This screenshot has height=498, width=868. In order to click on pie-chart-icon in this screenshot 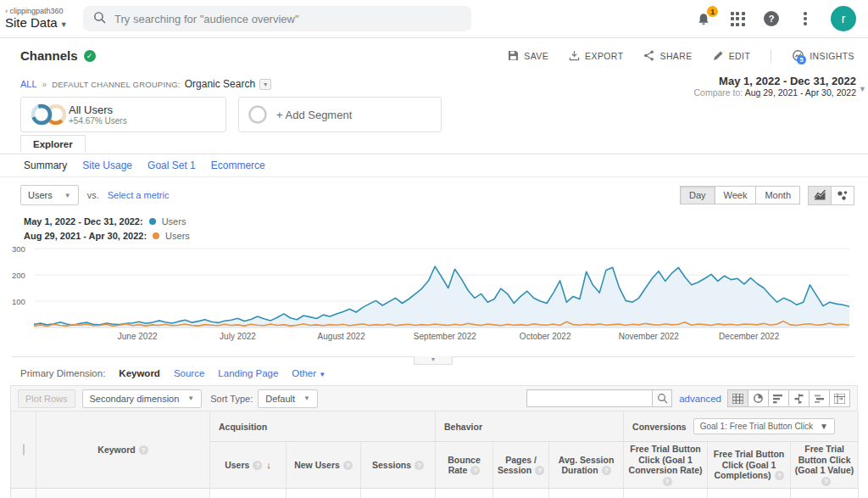, I will do `click(758, 399)`.